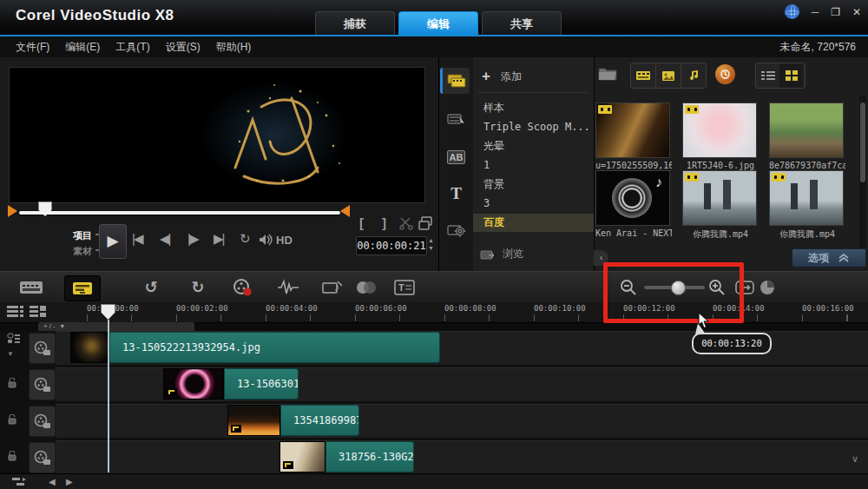 Image resolution: width=868 pixels, height=489 pixels. I want to click on folder-item-halo: 光晕, so click(533, 146).